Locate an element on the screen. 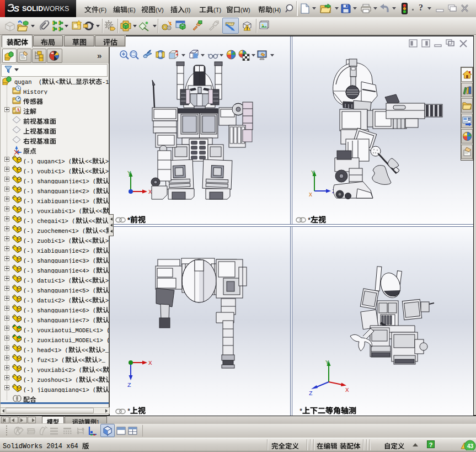 Image resolution: width=476 pixels, height=452 pixels. svg-text: 43 is located at coordinates (470, 446).